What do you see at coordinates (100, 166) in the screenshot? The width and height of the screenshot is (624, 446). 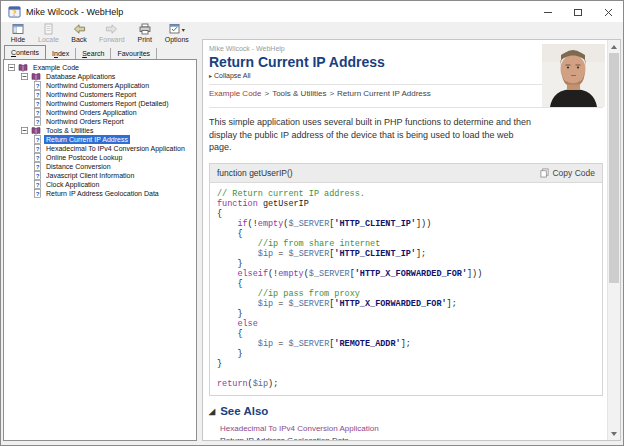 I see `tree-item: ?Distance Conversion` at bounding box center [100, 166].